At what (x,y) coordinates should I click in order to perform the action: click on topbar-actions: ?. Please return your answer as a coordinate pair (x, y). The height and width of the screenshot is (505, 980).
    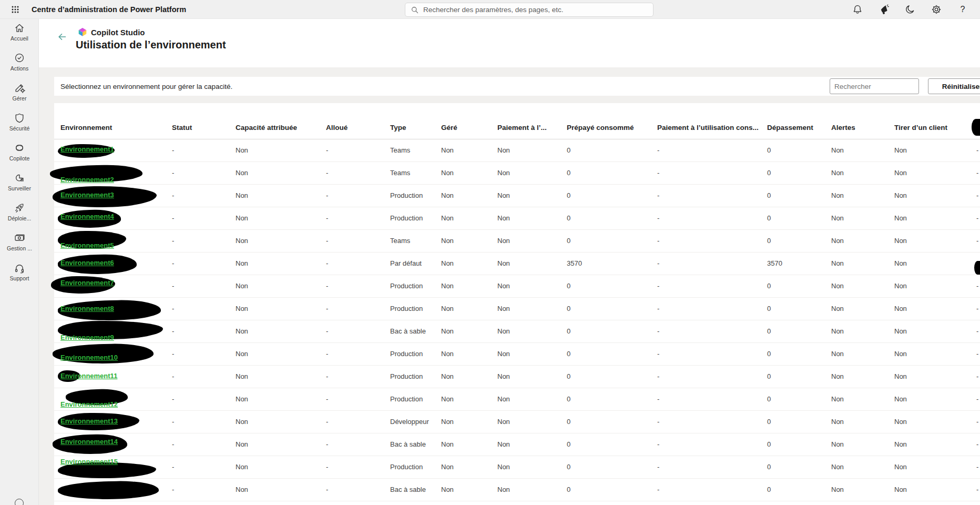
    Looking at the image, I should click on (910, 9).